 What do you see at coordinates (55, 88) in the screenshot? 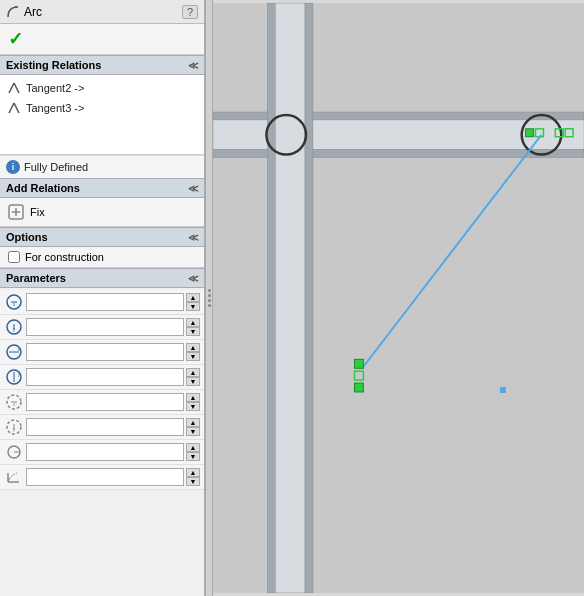
I see `relation-label-1: Tangent2 ->` at bounding box center [55, 88].